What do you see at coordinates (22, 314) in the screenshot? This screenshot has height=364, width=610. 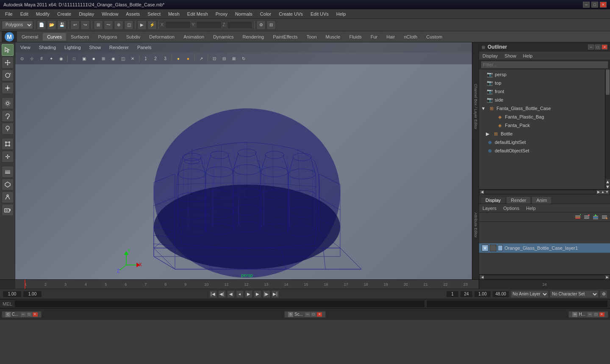 I see `task-camera-btn: C C... ─ □ ✕` at bounding box center [22, 314].